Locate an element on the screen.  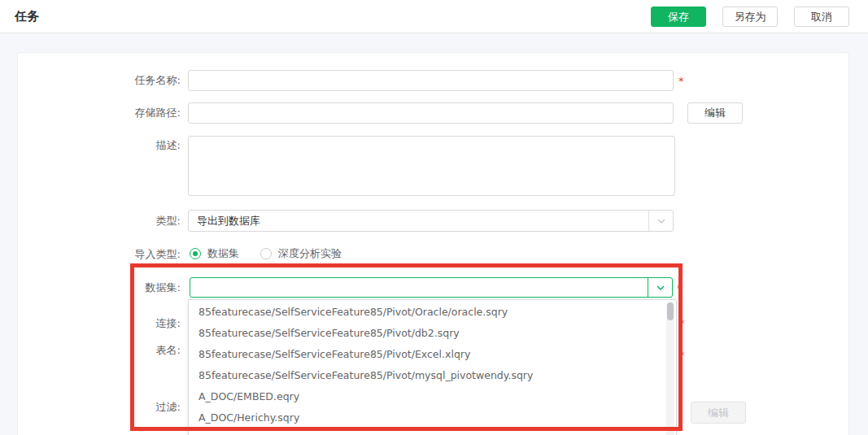
dataset-select is located at coordinates (431, 288).